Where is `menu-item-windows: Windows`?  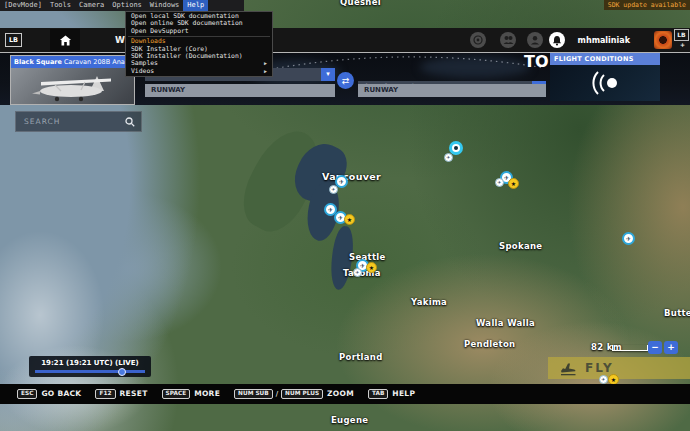 menu-item-windows: Windows is located at coordinates (165, 6).